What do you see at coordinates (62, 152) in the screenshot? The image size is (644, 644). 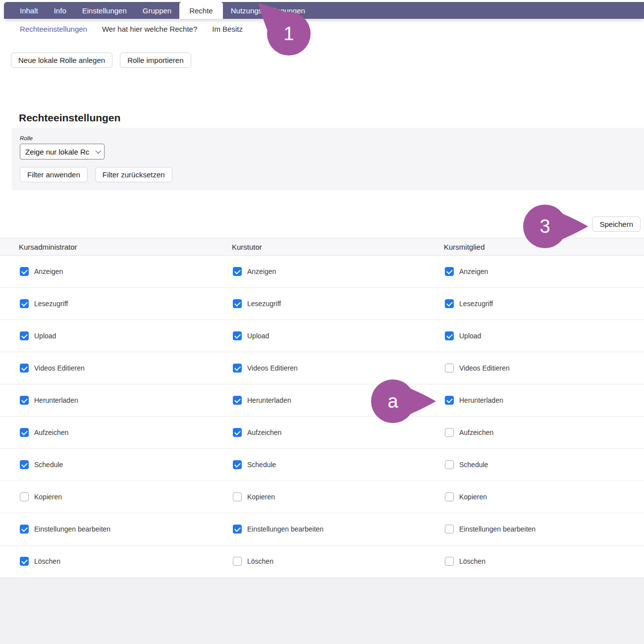 I see `role-select: Zeige nur lokale Rc` at bounding box center [62, 152].